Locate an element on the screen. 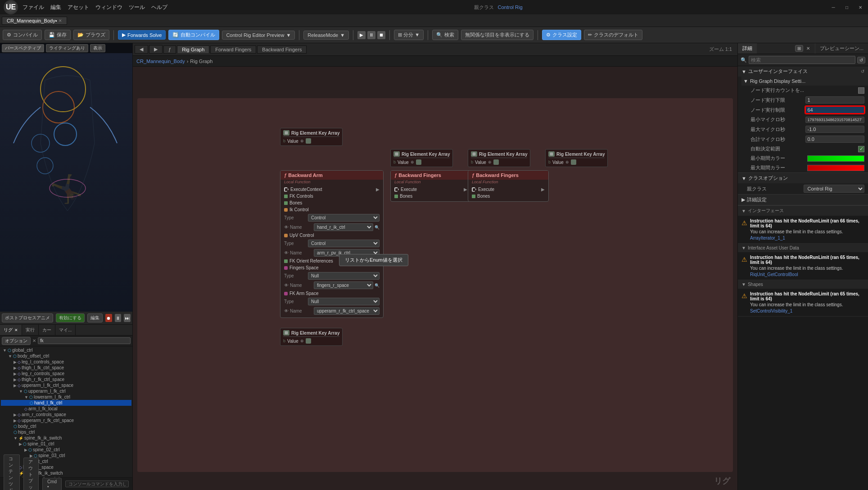 This screenshot has height=490, width=868. tree-search-input is located at coordinates (84, 340).